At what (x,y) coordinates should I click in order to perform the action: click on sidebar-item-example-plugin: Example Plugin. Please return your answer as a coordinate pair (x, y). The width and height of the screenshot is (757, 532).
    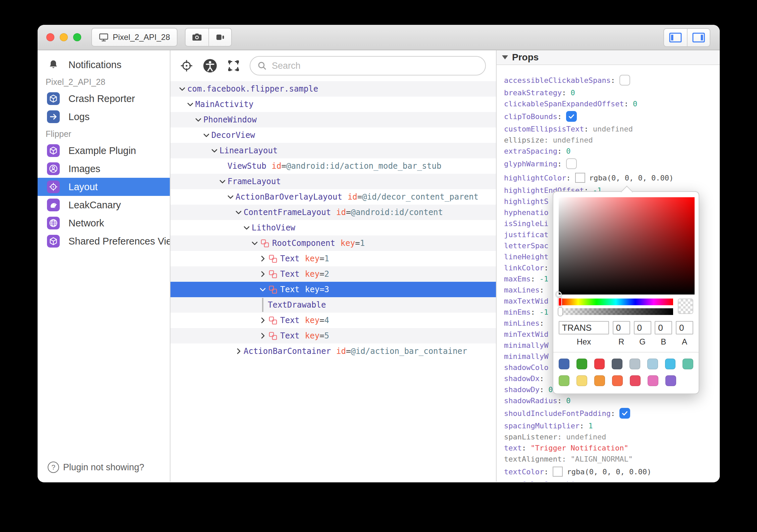
    Looking at the image, I should click on (104, 151).